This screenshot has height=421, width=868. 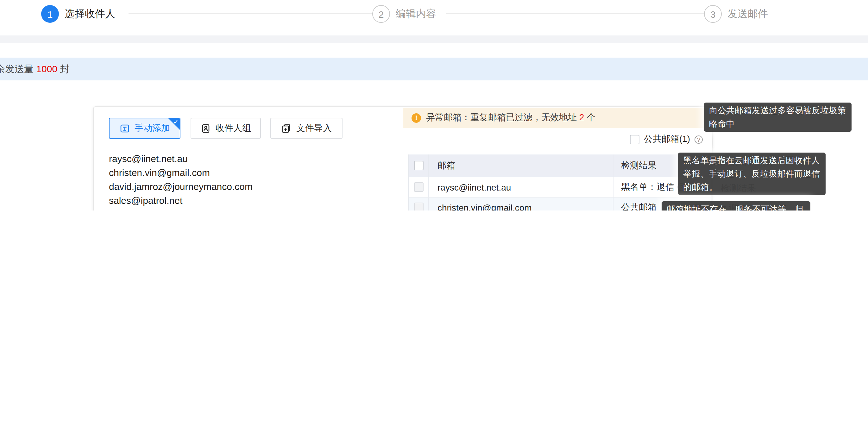 What do you see at coordinates (582, 117) in the screenshot?
I see `invalid-count: 2` at bounding box center [582, 117].